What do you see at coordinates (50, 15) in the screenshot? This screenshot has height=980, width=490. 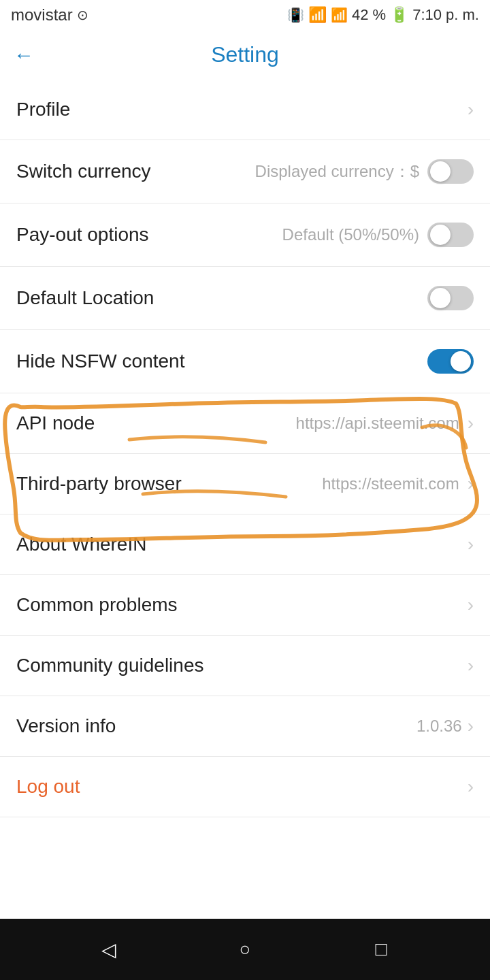 I see `status-carrier: movistar ⊙` at bounding box center [50, 15].